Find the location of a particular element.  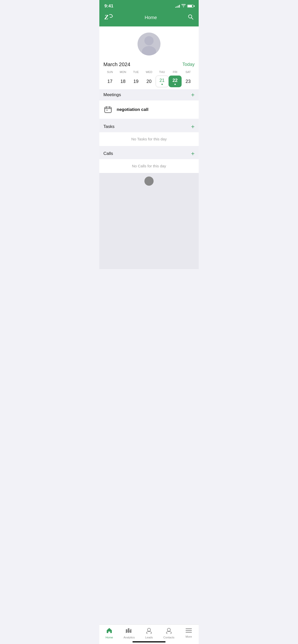

add-task-button: + is located at coordinates (193, 127).